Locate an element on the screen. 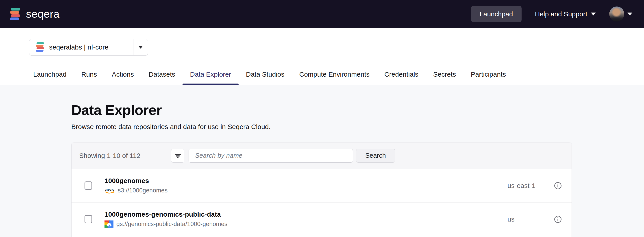  table-row: 1000genomes-genomics-public-data aws is located at coordinates (322, 219).